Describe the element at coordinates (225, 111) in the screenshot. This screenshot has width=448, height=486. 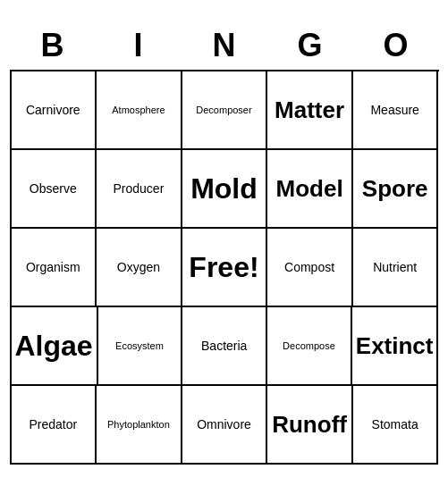
I see `bingo-cell: Decomposer` at that location.